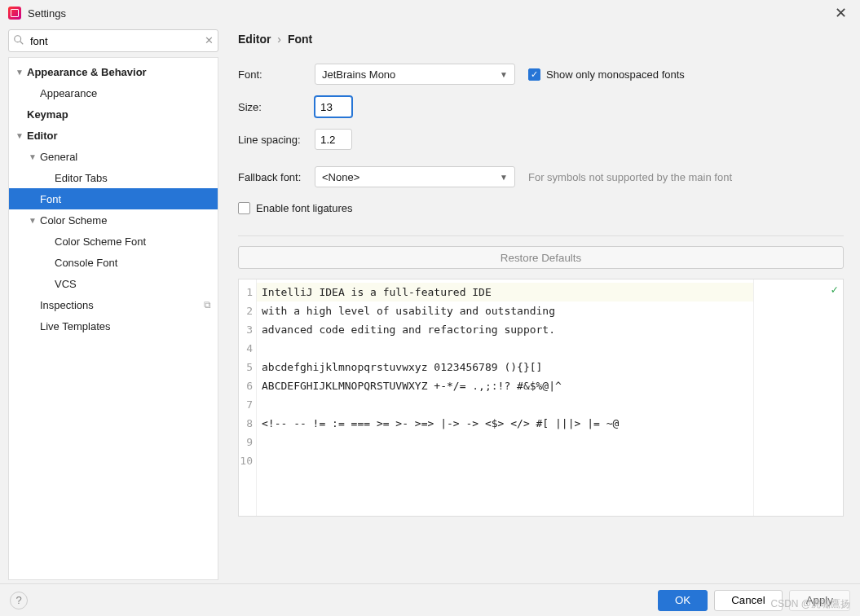 Image resolution: width=860 pixels, height=616 pixels. What do you see at coordinates (541, 39) in the screenshot?
I see `breadcrumb: Editor › Font` at bounding box center [541, 39].